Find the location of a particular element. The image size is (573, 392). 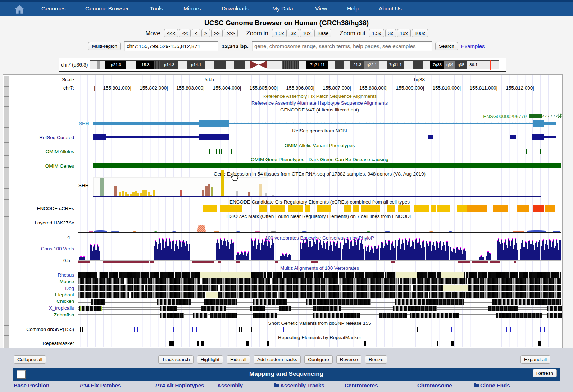

nav-item-help: Help is located at coordinates (353, 9).